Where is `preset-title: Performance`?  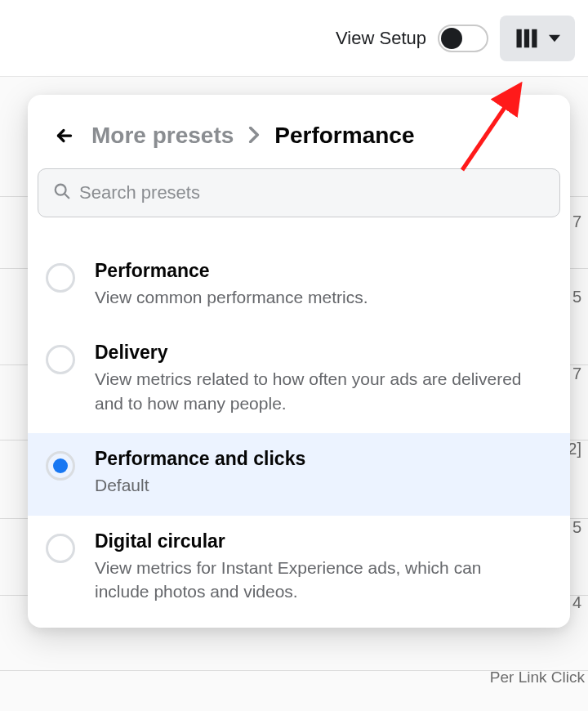
preset-title: Performance is located at coordinates (232, 271).